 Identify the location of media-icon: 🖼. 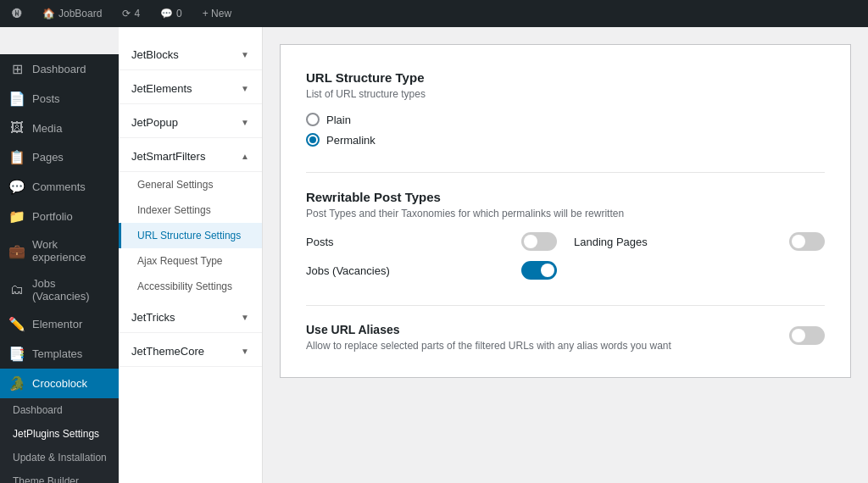
(17, 128).